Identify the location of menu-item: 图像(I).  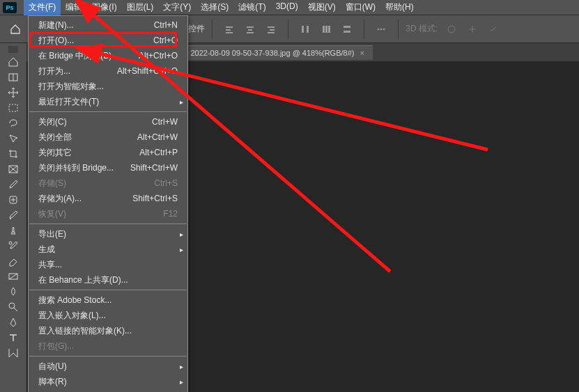
(105, 8).